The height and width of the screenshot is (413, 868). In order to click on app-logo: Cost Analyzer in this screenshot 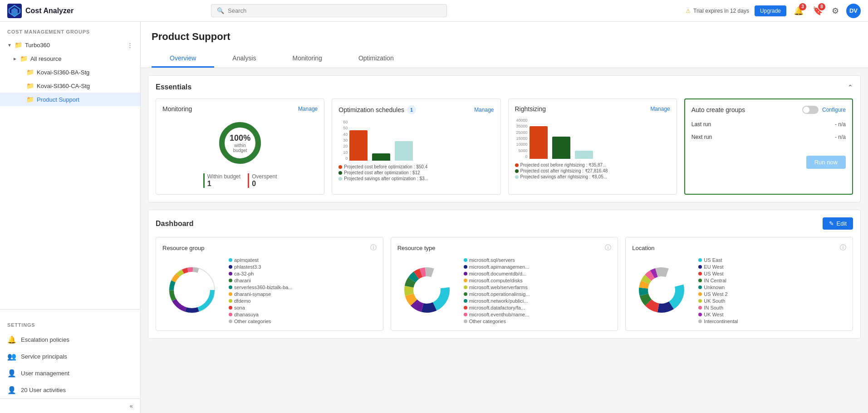, I will do `click(48, 11)`.